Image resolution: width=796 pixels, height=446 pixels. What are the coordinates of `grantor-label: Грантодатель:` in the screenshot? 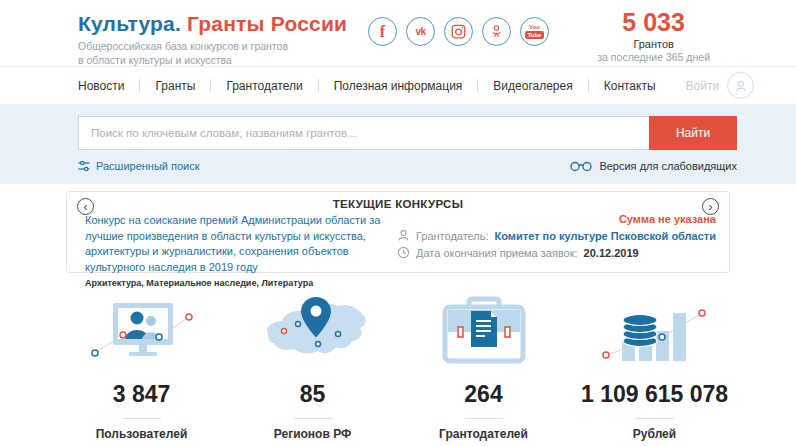 It's located at (452, 236).